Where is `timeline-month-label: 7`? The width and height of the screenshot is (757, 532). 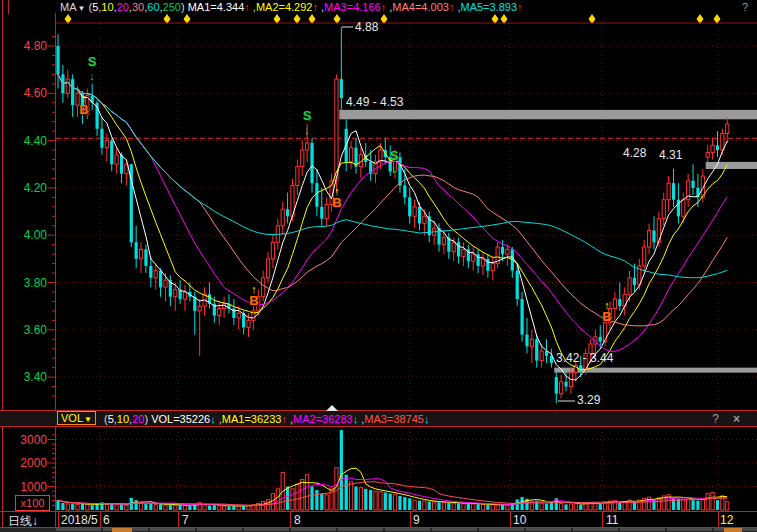 timeline-month-label: 7 is located at coordinates (186, 520).